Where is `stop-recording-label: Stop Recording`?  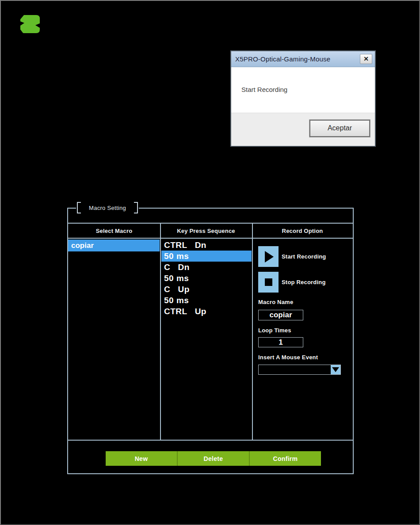
stop-recording-label: Stop Recording is located at coordinates (304, 282).